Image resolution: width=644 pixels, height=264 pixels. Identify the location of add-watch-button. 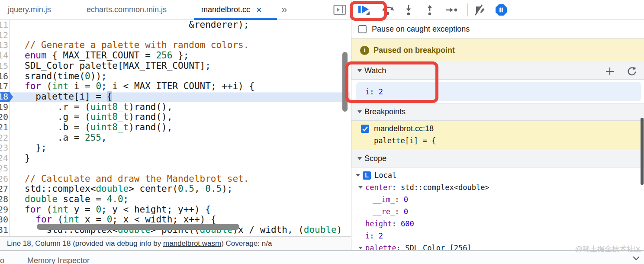
(610, 71).